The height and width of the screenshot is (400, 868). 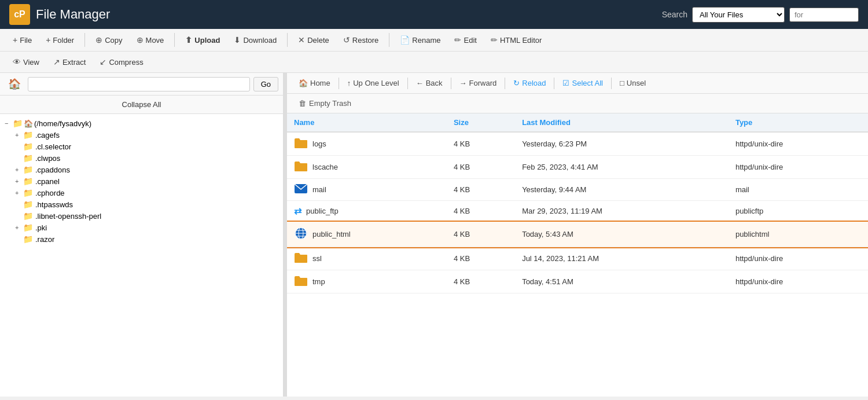 What do you see at coordinates (50, 193) in the screenshot?
I see `tree-item-label: .cphorde` at bounding box center [50, 193].